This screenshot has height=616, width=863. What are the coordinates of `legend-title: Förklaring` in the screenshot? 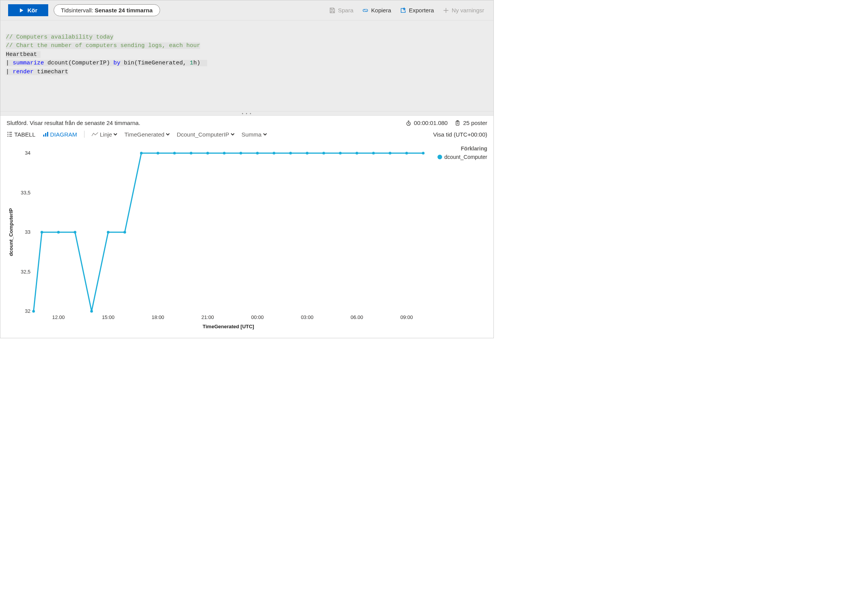 It's located at (460, 149).